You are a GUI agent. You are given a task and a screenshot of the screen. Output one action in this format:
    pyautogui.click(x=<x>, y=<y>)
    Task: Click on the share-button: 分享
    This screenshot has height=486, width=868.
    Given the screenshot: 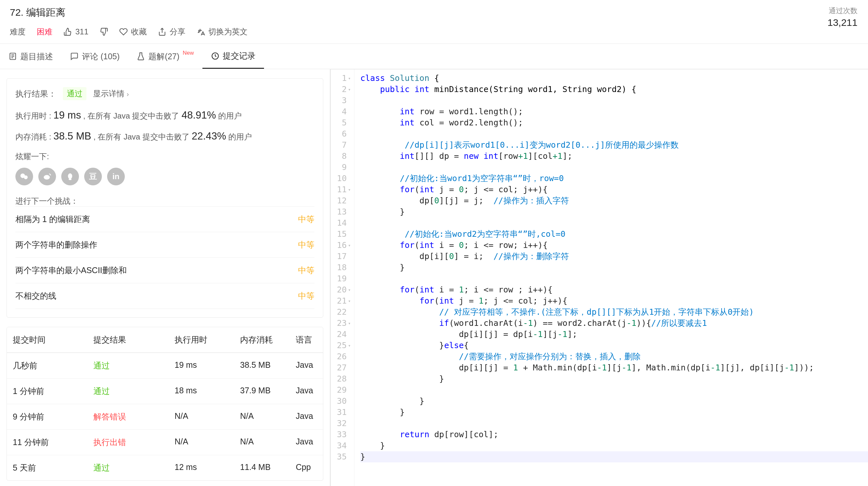 What is the action you would take?
    pyautogui.click(x=172, y=32)
    